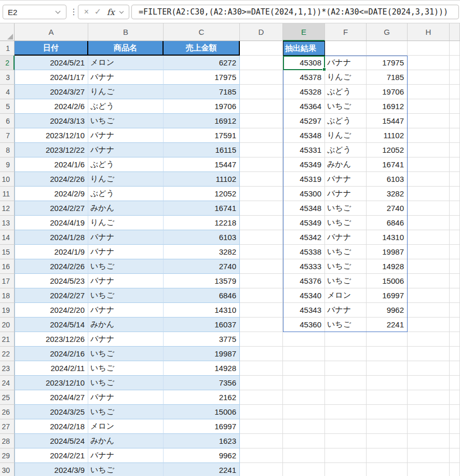 This screenshot has width=460, height=476. What do you see at coordinates (51, 354) in the screenshot?
I see `cell-A22: 2024/2/16` at bounding box center [51, 354].